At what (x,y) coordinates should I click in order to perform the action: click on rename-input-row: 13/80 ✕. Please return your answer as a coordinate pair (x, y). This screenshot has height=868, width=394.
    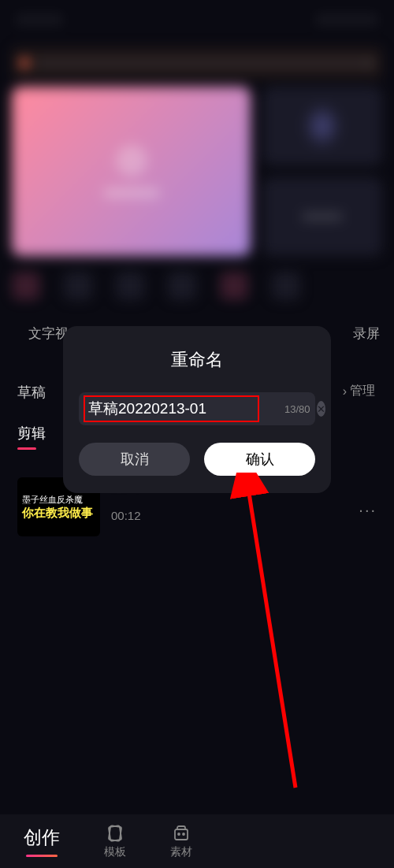
    Looking at the image, I should click on (197, 409).